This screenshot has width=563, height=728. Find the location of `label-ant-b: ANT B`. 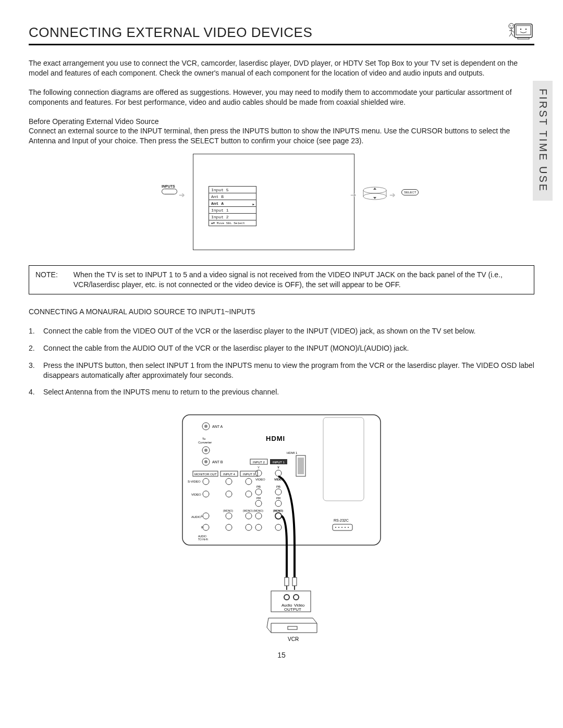

label-ant-b: ANT B is located at coordinates (218, 462).